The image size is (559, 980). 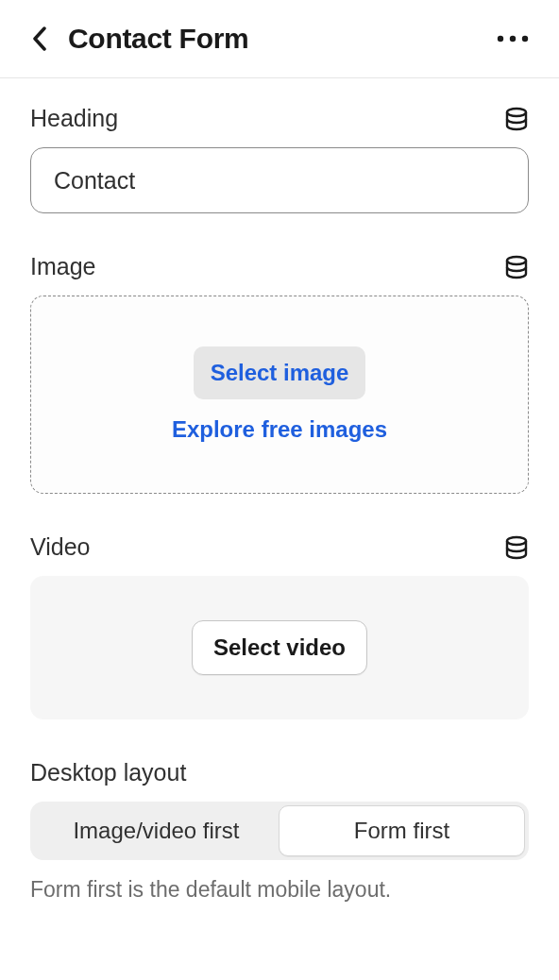 What do you see at coordinates (280, 548) in the screenshot?
I see `field-header: Video` at bounding box center [280, 548].